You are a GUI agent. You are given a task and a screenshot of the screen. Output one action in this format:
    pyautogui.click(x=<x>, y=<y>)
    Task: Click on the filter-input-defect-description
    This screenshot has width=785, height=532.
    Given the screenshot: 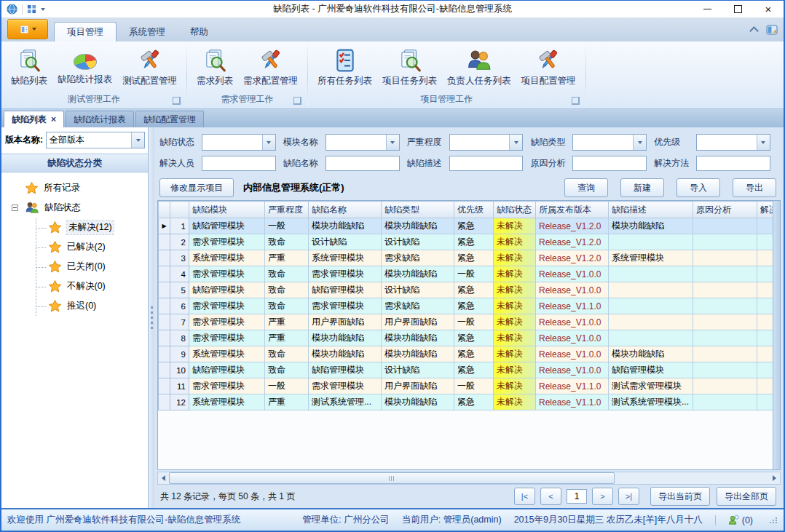 What is the action you would take?
    pyautogui.click(x=486, y=163)
    